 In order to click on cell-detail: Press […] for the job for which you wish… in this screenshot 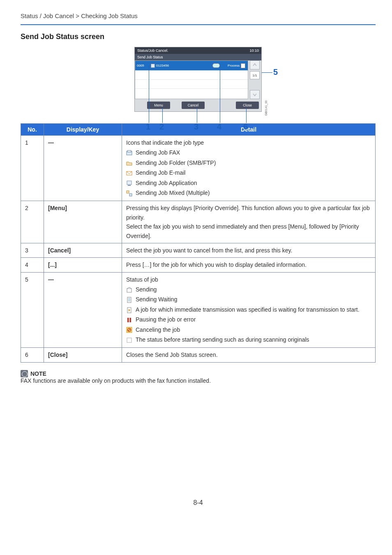, I will do `click(249, 265)`.